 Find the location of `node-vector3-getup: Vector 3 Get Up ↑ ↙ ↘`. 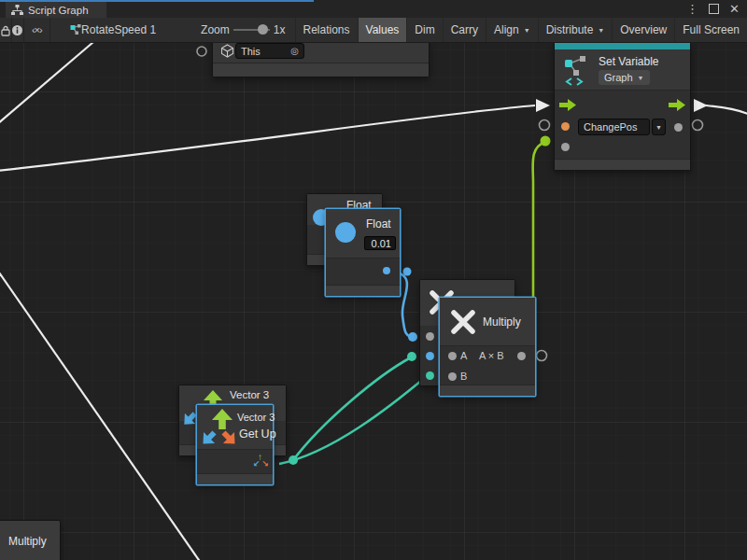

node-vector3-getup: Vector 3 Get Up ↑ ↙ ↘ is located at coordinates (235, 444).